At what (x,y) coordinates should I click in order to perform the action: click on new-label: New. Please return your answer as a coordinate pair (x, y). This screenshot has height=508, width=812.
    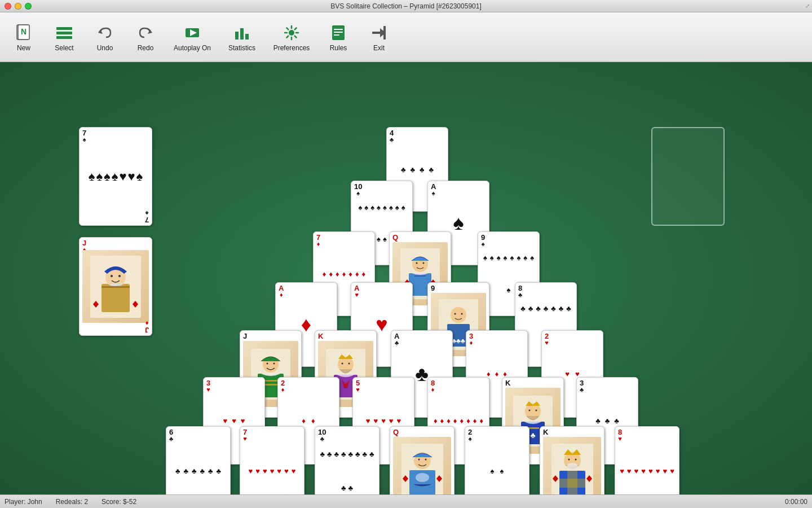
    Looking at the image, I should click on (24, 48).